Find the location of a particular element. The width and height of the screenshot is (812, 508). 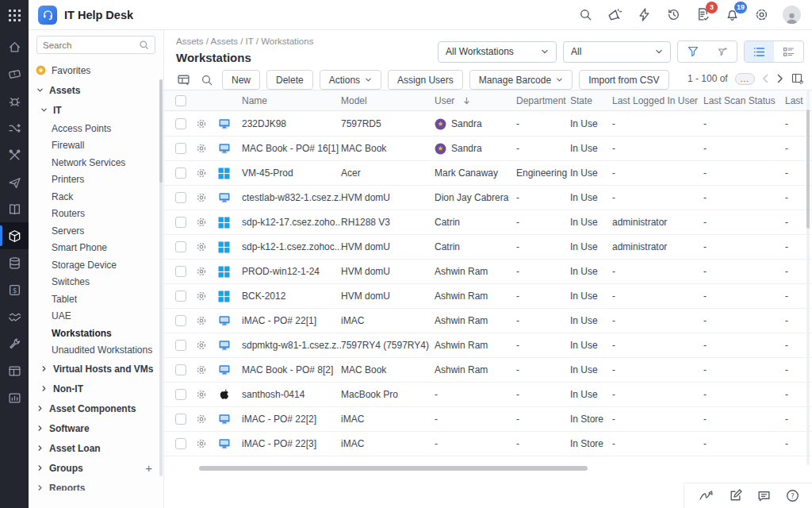

advanced-filter-button is located at coordinates (722, 52).